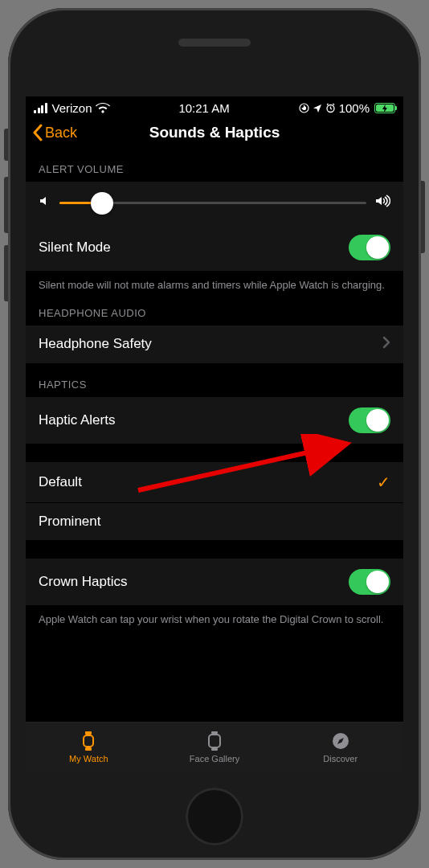  What do you see at coordinates (214, 522) in the screenshot?
I see `prominent-option-row: Prominent` at bounding box center [214, 522].